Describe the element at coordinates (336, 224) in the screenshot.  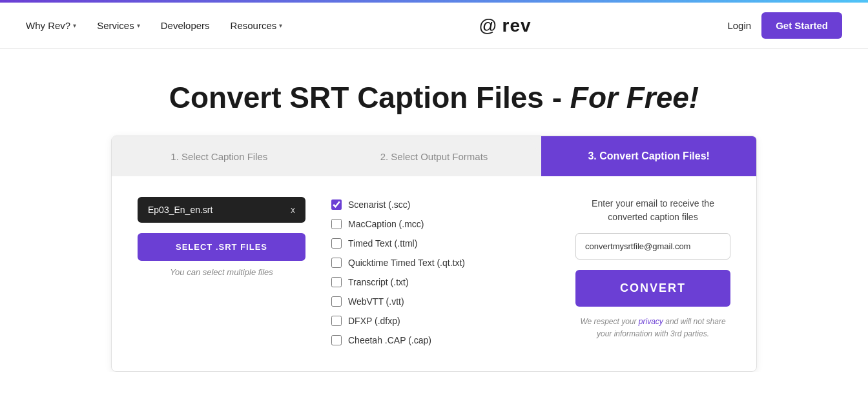
I see `format-checkbox-maccaption` at that location.